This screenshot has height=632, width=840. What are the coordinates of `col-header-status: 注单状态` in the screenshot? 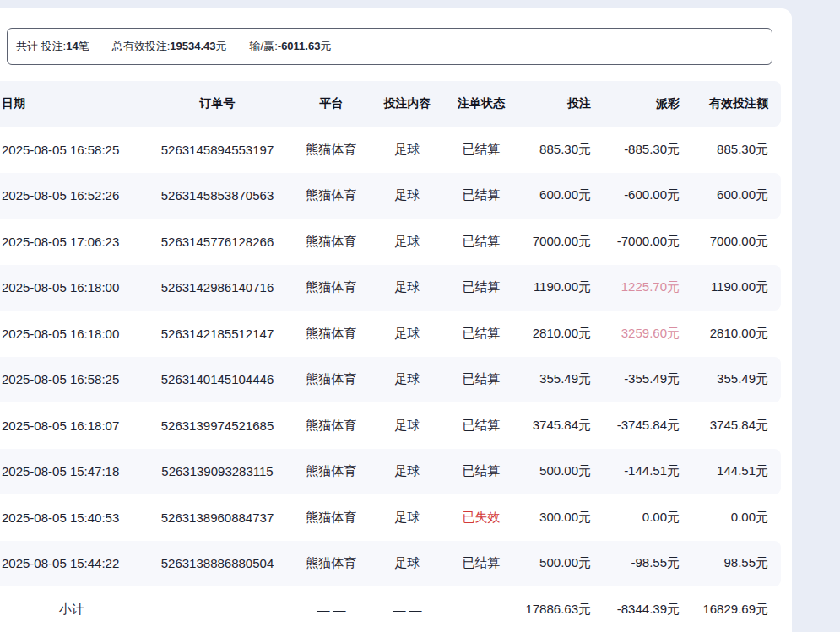 It's located at (481, 104).